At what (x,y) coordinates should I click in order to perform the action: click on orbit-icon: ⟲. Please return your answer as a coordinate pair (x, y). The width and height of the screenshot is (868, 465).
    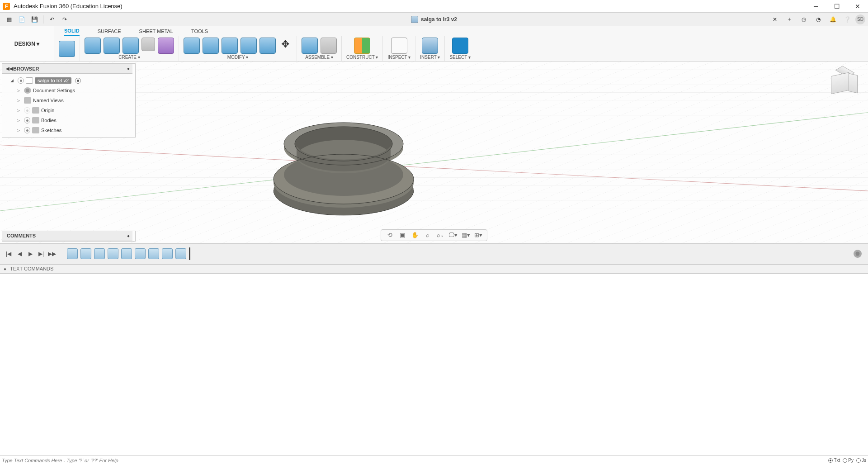
    Looking at the image, I should click on (390, 235).